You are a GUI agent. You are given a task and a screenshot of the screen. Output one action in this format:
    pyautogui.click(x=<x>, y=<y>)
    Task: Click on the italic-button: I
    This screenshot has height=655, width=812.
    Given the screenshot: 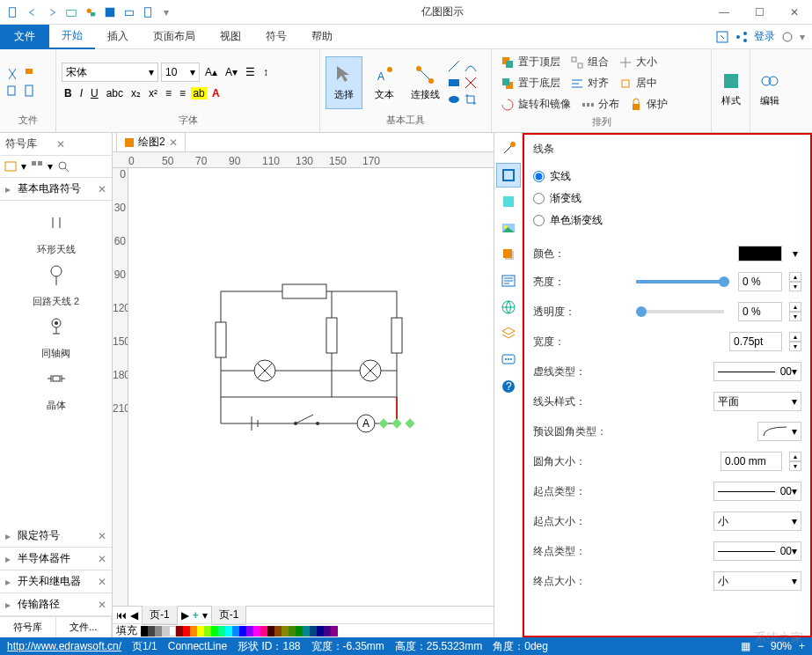 What is the action you would take?
    pyautogui.click(x=81, y=93)
    